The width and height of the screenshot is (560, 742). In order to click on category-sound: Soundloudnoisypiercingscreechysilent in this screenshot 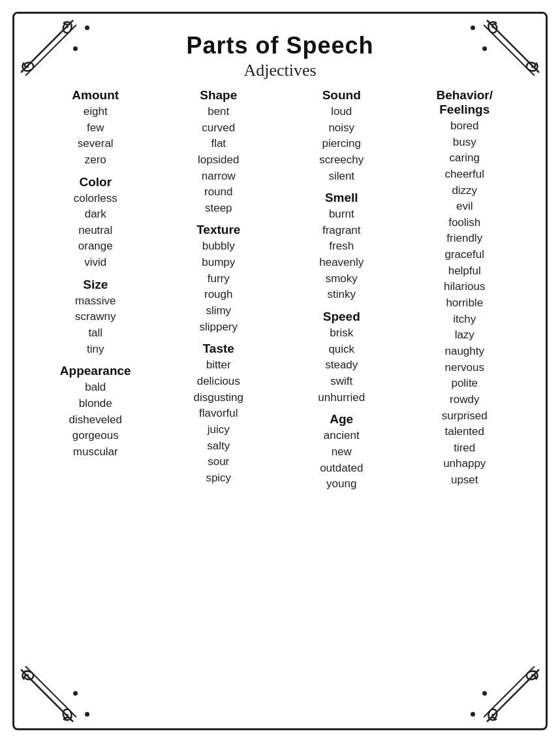, I will do `click(342, 136)`.